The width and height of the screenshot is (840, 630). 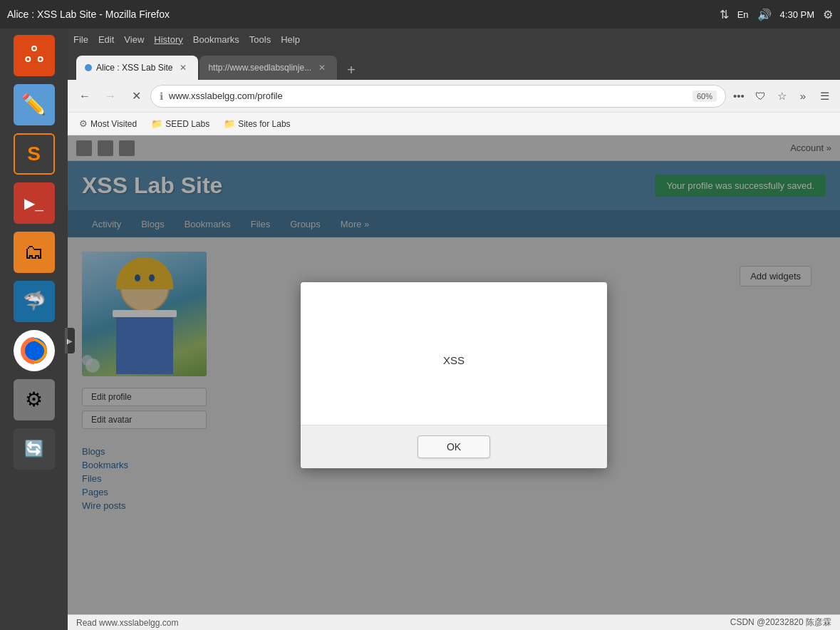 I want to click on sites-for-labs-icon: 📁, so click(x=229, y=124).